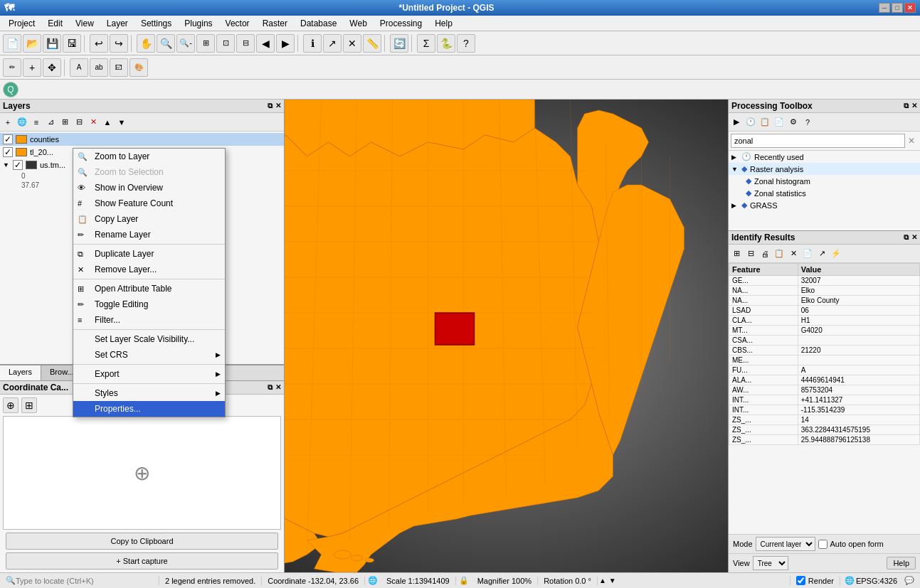 The width and height of the screenshot is (920, 588). Describe the element at coordinates (51, 122) in the screenshot. I see `filter-legend-btn: ⊿` at that location.